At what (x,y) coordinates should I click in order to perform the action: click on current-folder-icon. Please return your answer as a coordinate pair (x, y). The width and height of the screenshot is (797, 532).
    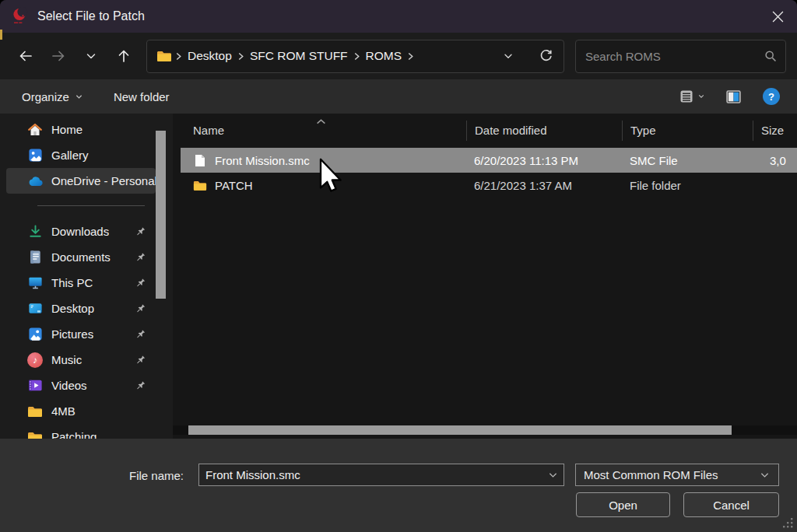
    Looking at the image, I should click on (164, 56).